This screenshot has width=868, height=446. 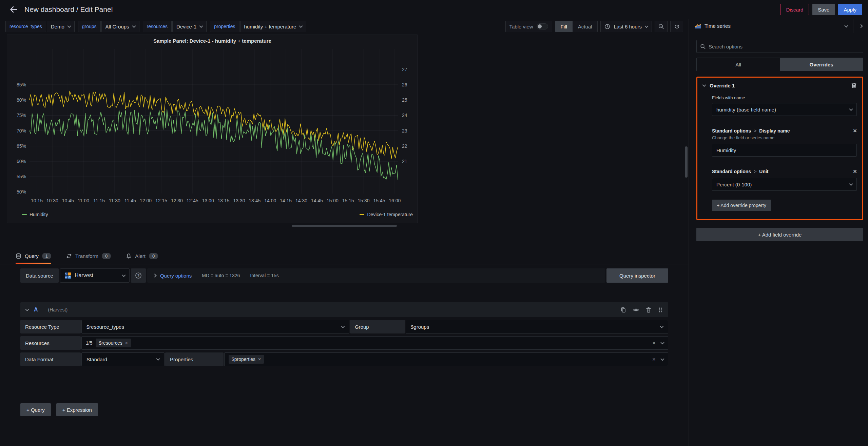 I want to click on variable-value-dropdown: All Groups, so click(x=120, y=26).